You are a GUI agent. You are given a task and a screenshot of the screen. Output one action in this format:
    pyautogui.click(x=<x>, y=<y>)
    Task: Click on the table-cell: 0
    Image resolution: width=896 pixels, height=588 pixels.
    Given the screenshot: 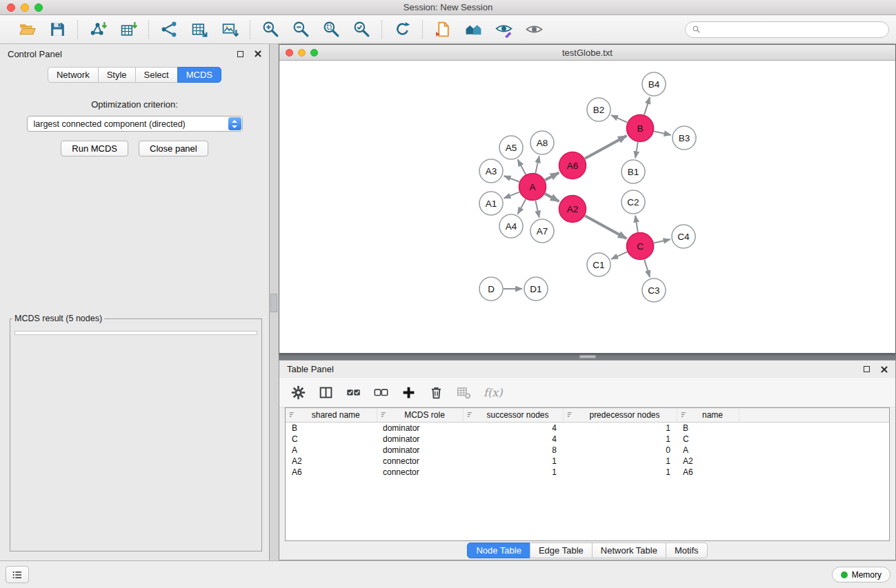 What is the action you would take?
    pyautogui.click(x=619, y=450)
    